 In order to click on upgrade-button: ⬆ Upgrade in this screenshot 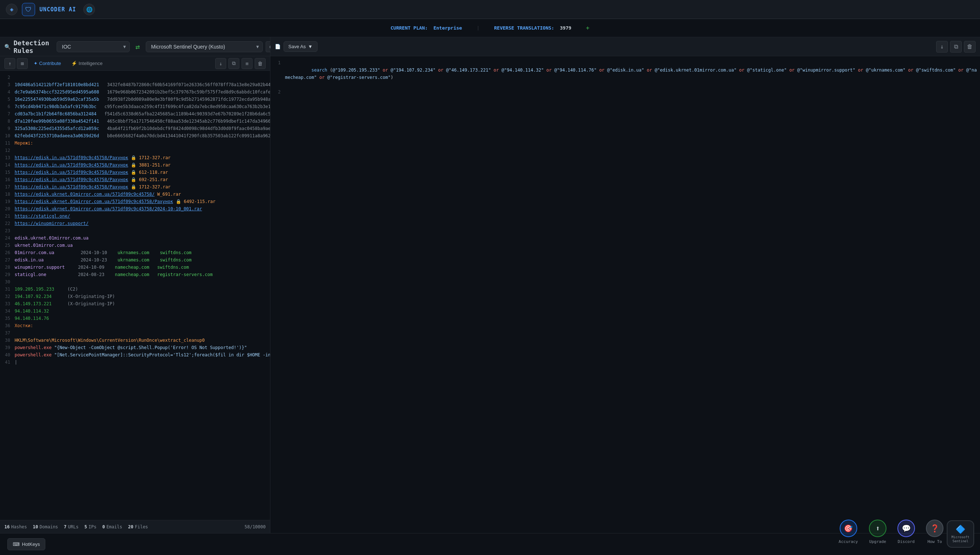, I will do `click(878, 532)`.